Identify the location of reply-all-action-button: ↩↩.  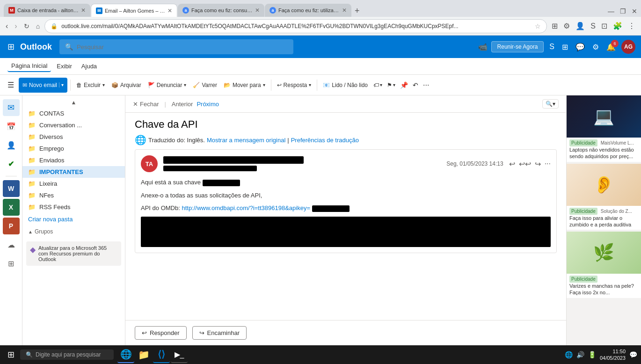
(525, 164).